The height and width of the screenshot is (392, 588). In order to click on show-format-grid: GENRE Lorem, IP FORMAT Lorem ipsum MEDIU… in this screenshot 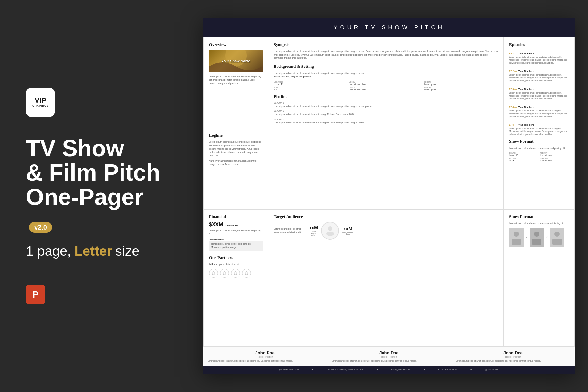, I will do `click(539, 157)`.